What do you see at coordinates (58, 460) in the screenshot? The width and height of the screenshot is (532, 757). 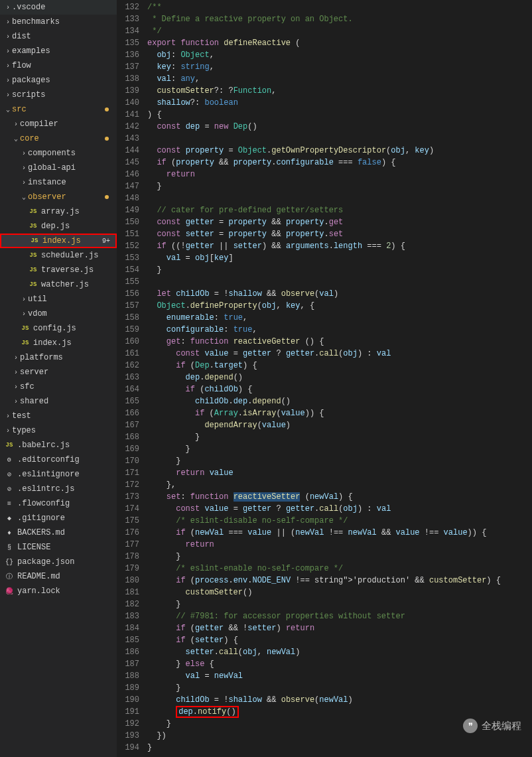 I see `file-.editorconfig: ⚙.editorconfig` at bounding box center [58, 460].